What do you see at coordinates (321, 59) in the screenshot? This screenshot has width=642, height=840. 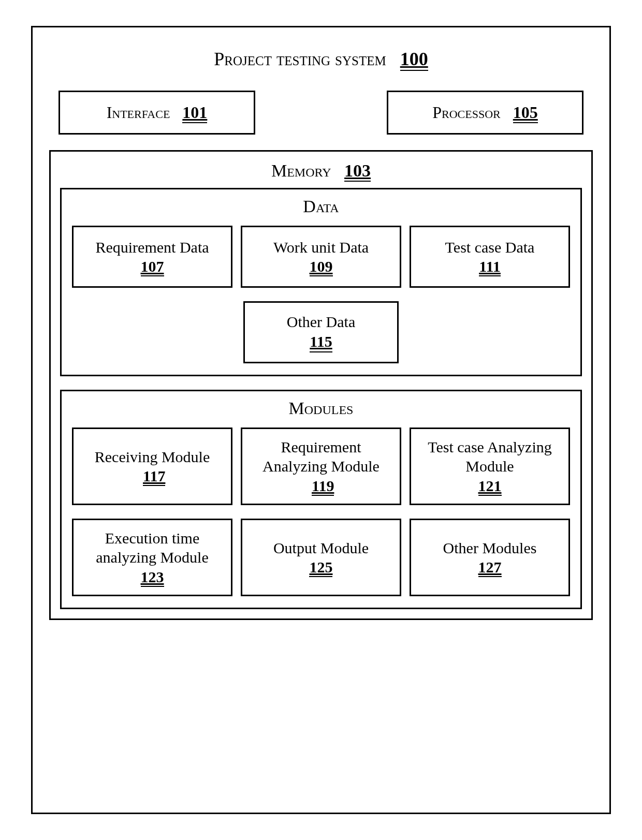 I see `system-title: Project testing system 100` at bounding box center [321, 59].